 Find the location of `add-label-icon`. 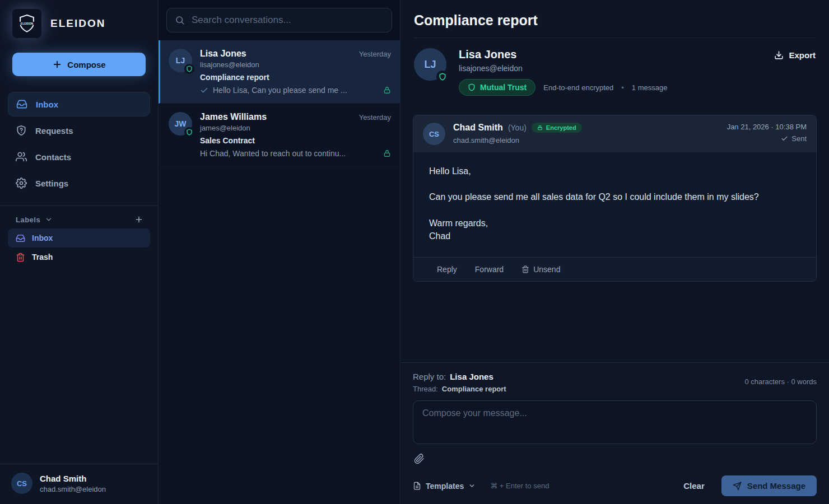

add-label-icon is located at coordinates (139, 220).